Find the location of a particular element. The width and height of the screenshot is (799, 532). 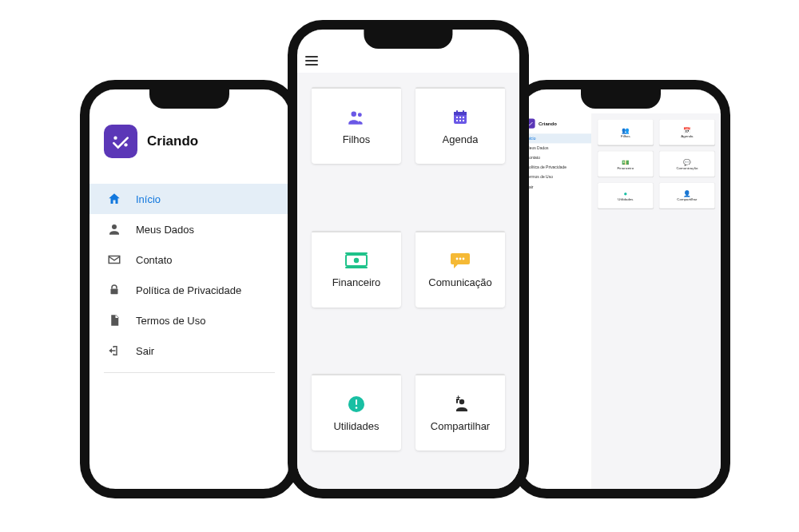

mini-card-financeiro: 💵 Financeiro is located at coordinates (625, 164).